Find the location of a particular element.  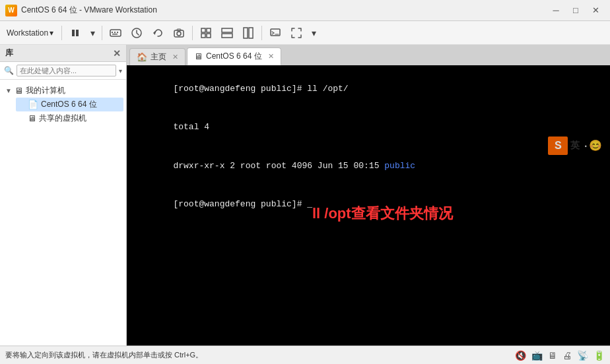

watermark-text: 英 is located at coordinates (575, 146).